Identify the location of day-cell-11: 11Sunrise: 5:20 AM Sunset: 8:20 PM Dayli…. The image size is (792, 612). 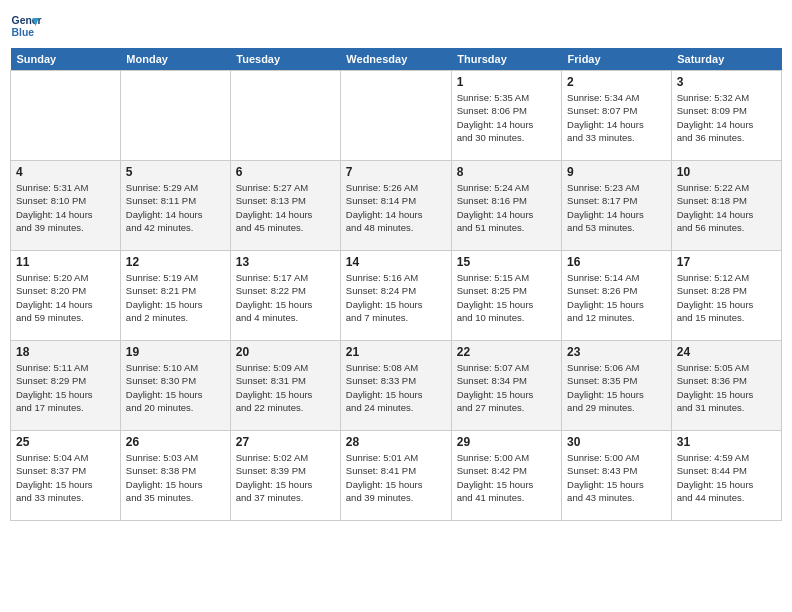
(66, 296).